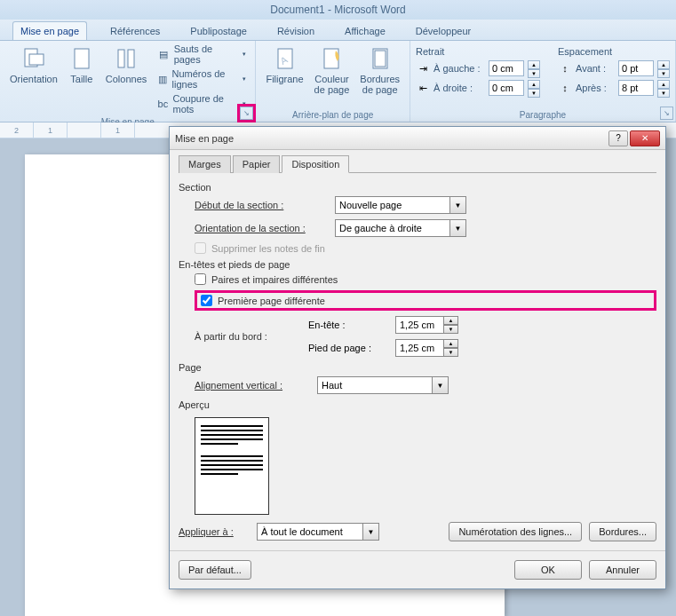  Describe the element at coordinates (204, 164) in the screenshot. I see `tab-marges: Marges` at that location.